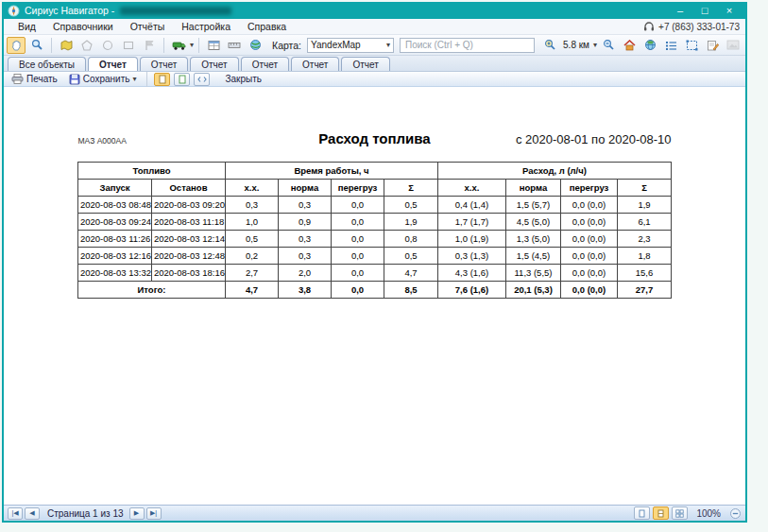 The height and width of the screenshot is (532, 768). Describe the element at coordinates (608, 45) in the screenshot. I see `zoom-out-button` at that location.